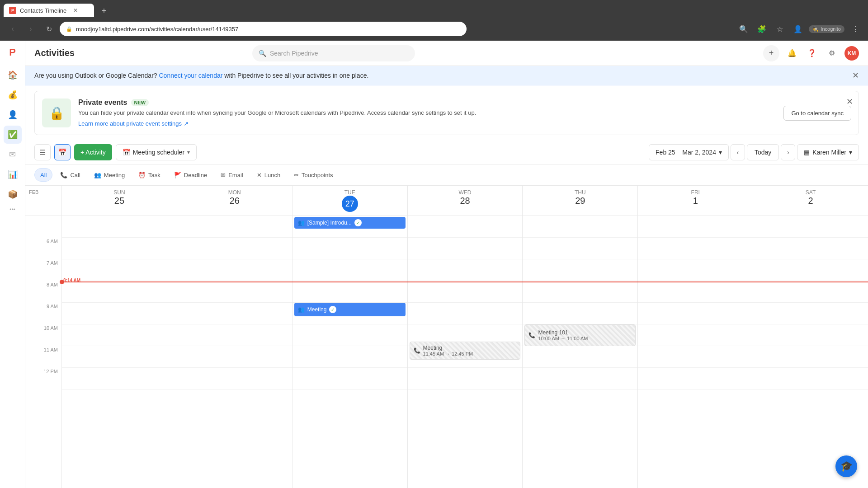  I want to click on day-header-wed28: WED 28, so click(465, 201).